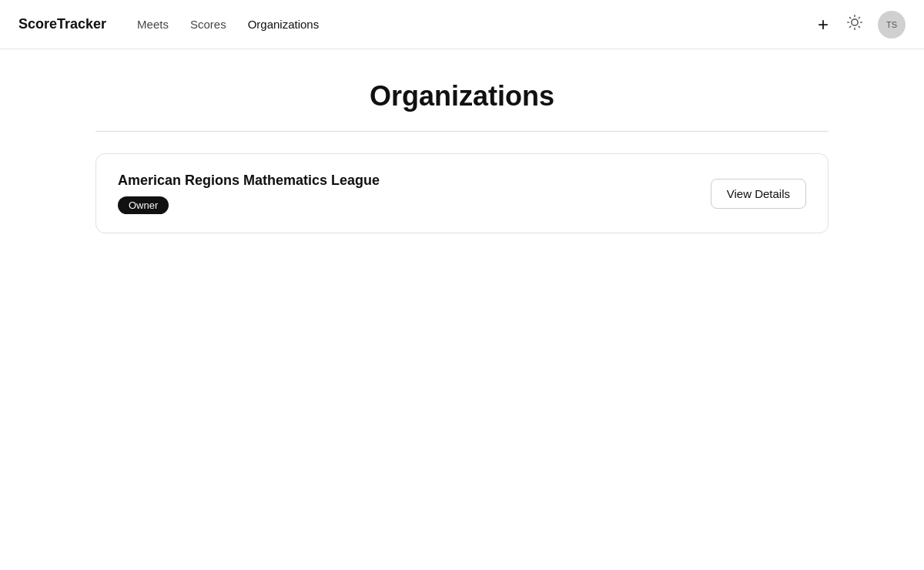  Describe the element at coordinates (249, 180) in the screenshot. I see `org-name: American Regions Mathematics League` at that location.